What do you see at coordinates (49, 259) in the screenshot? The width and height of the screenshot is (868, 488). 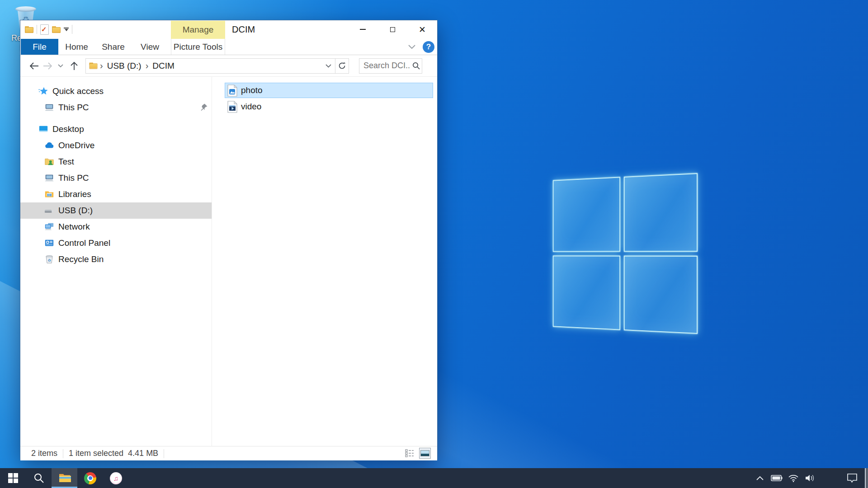 I see `recycle-bin-icon: ♻` at bounding box center [49, 259].